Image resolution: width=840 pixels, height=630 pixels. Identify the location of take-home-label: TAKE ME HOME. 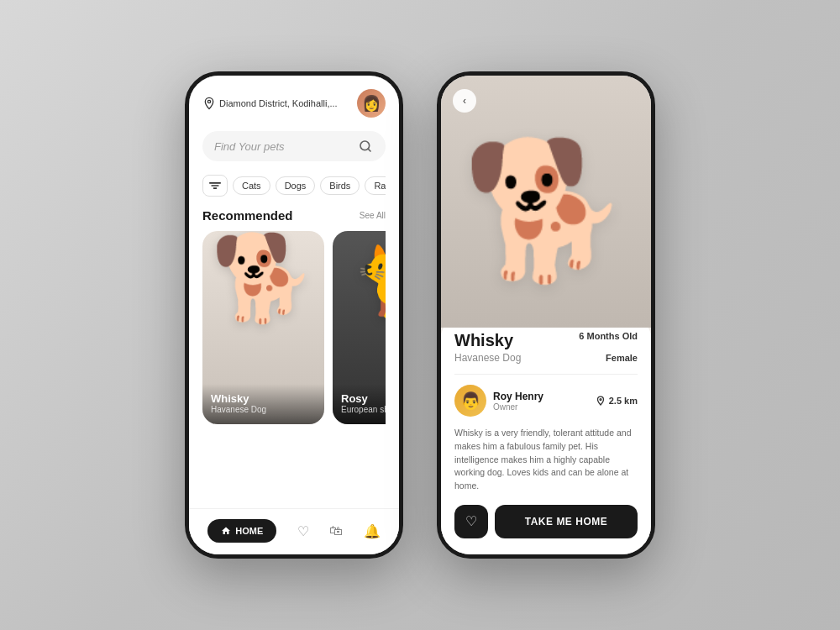
(566, 522).